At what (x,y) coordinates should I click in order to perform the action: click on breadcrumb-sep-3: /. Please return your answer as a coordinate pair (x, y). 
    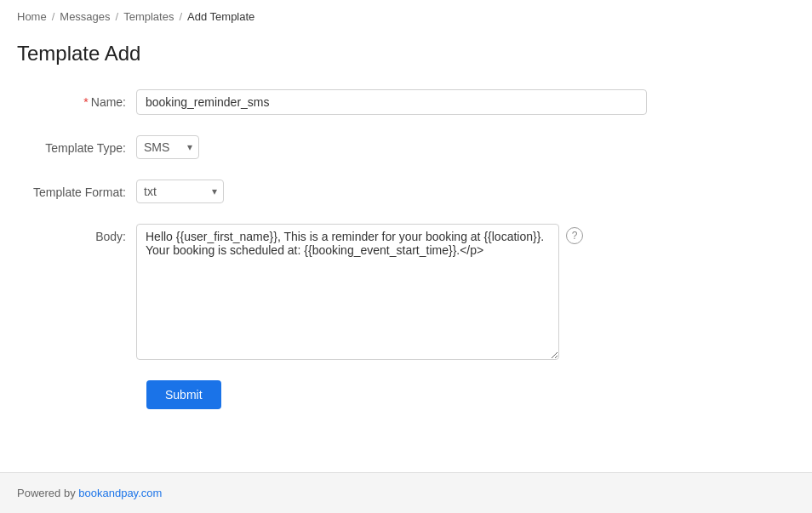
    Looking at the image, I should click on (180, 17).